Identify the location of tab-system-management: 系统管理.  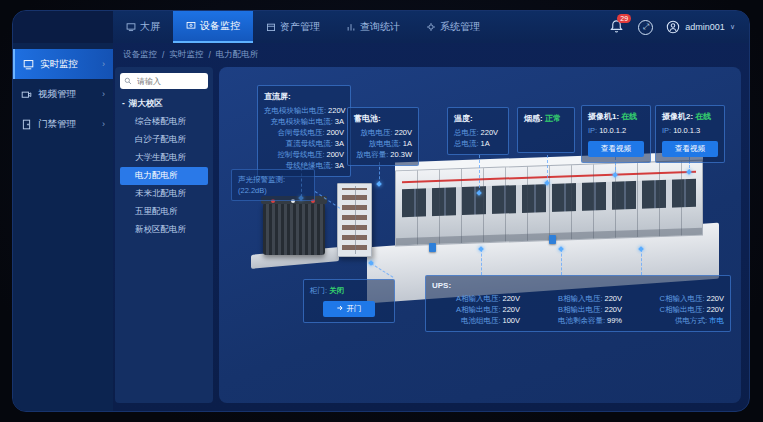
(453, 27).